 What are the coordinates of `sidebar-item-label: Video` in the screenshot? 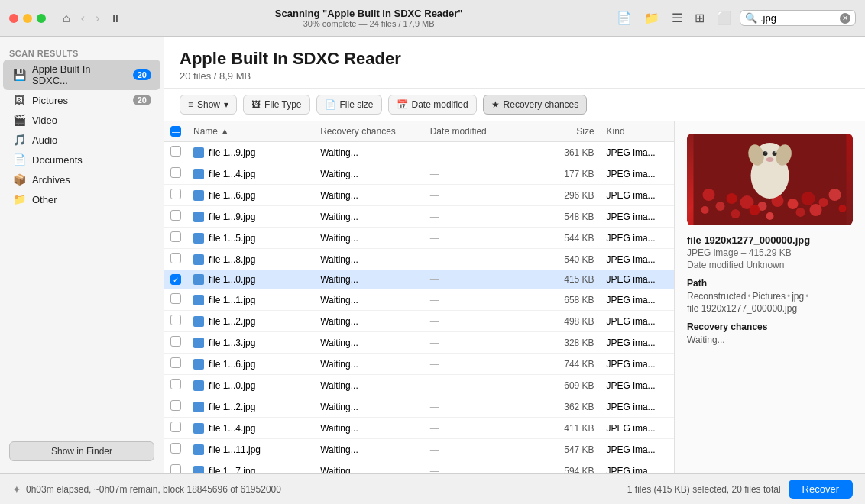 It's located at (92, 121).